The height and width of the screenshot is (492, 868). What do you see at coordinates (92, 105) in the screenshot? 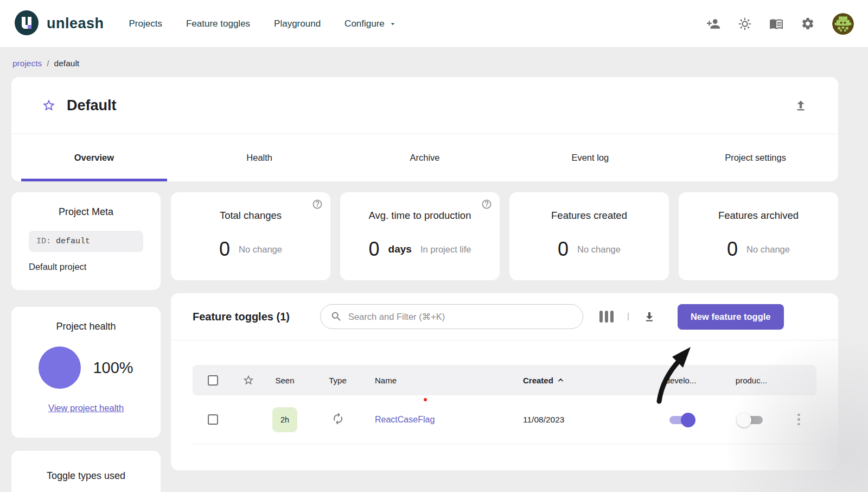
I see `page-title: Default` at bounding box center [92, 105].